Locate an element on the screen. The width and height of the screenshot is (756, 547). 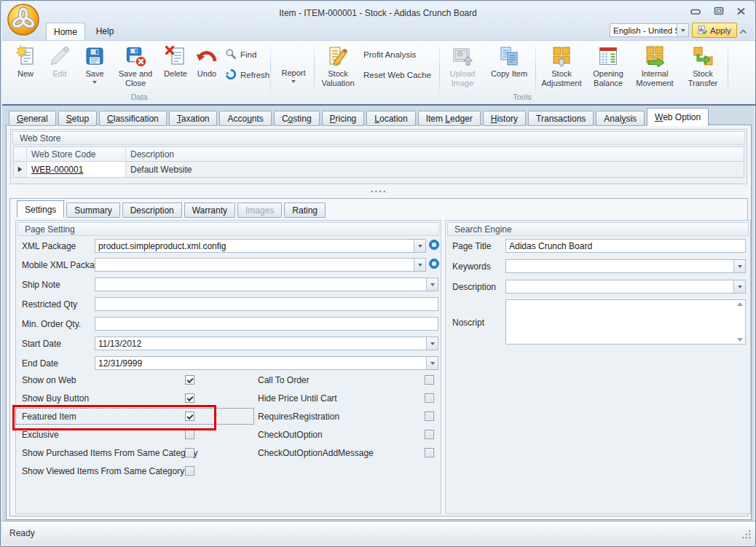
internal-movement-button: Internal Movement is located at coordinates (655, 67).